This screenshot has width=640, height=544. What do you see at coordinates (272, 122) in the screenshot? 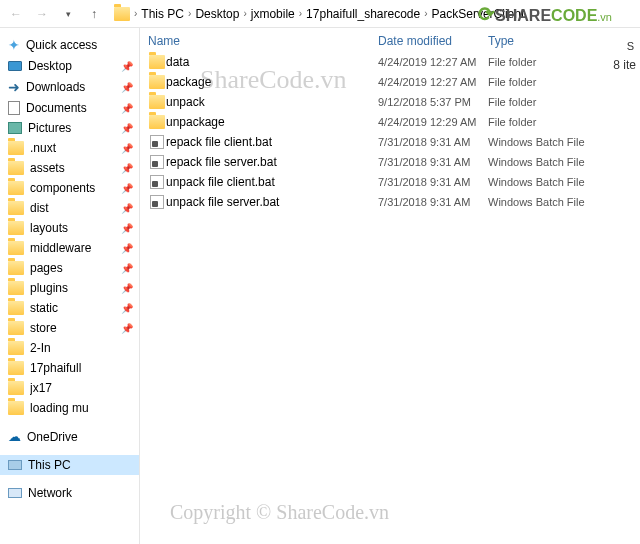
I see `file-name: unpackage` at bounding box center [272, 122].